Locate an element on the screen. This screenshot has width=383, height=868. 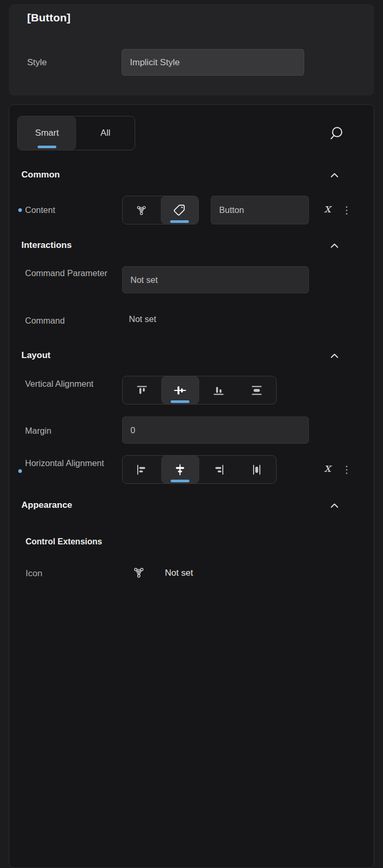
vertical-align-top-button is located at coordinates (142, 390).